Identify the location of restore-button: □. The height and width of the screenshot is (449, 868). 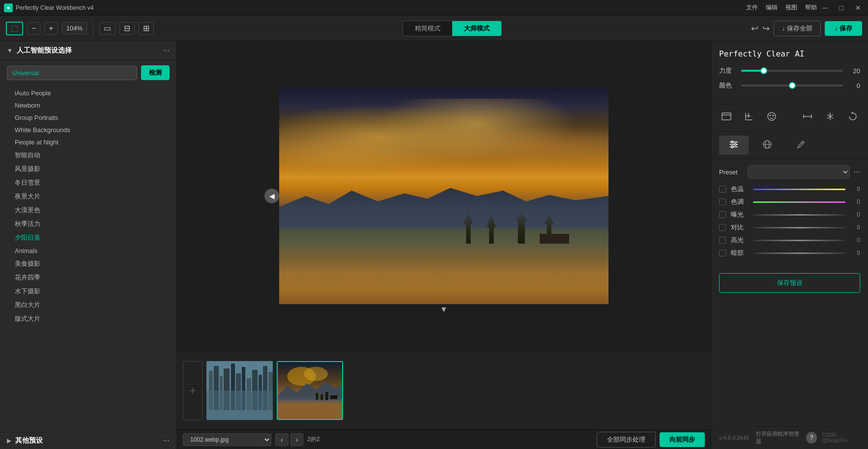
(841, 8).